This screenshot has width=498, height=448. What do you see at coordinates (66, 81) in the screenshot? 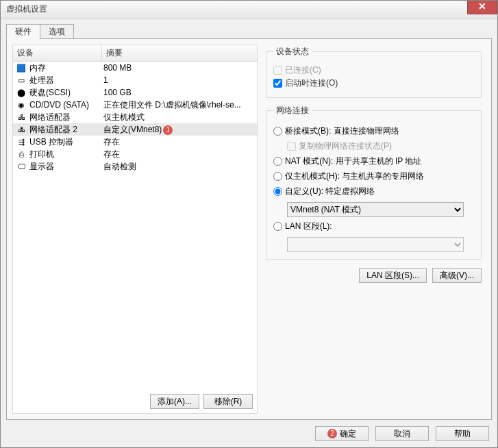
I see `device-name: 处理器` at bounding box center [66, 81].